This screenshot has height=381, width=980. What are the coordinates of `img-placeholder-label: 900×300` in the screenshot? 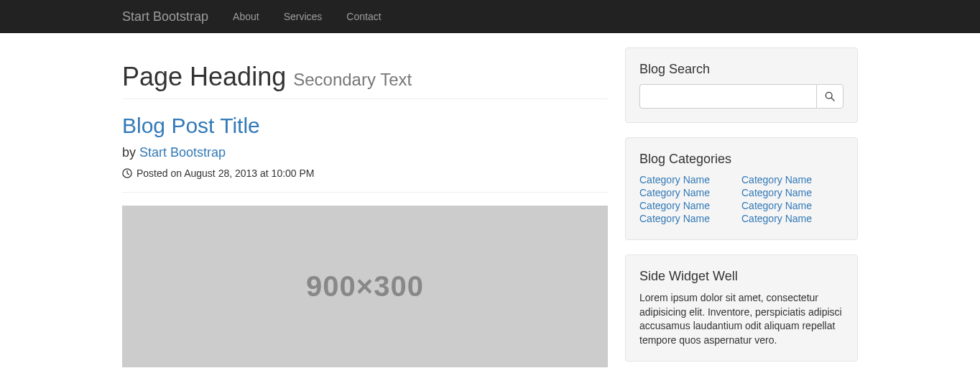 It's located at (365, 286).